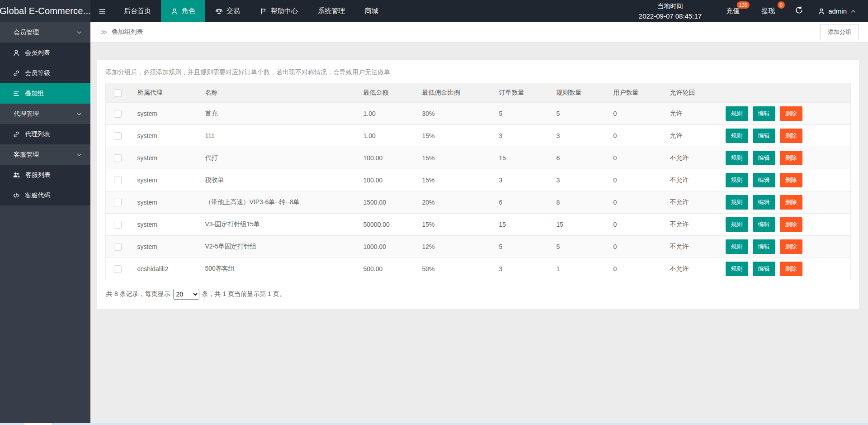 Image resolution: width=868 pixels, height=425 pixels. Describe the element at coordinates (733, 11) in the screenshot. I see `recharge-button: 充值 135` at that location.